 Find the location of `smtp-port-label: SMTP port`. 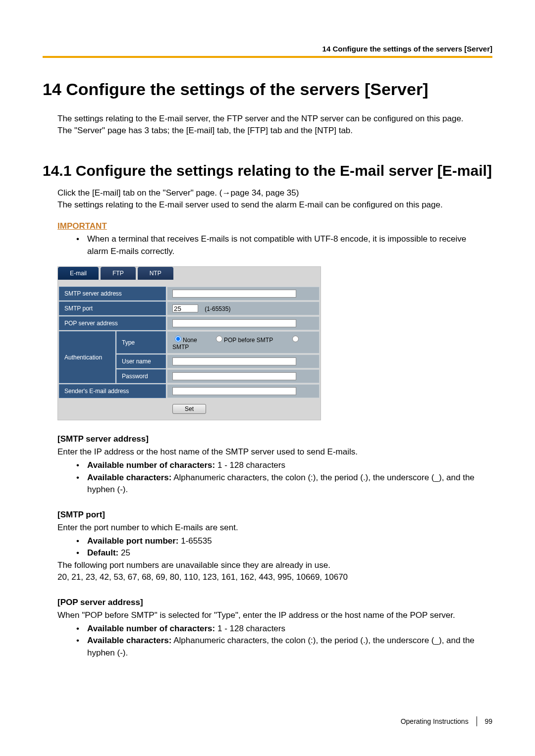

smtp-port-label: SMTP port is located at coordinates (112, 308).